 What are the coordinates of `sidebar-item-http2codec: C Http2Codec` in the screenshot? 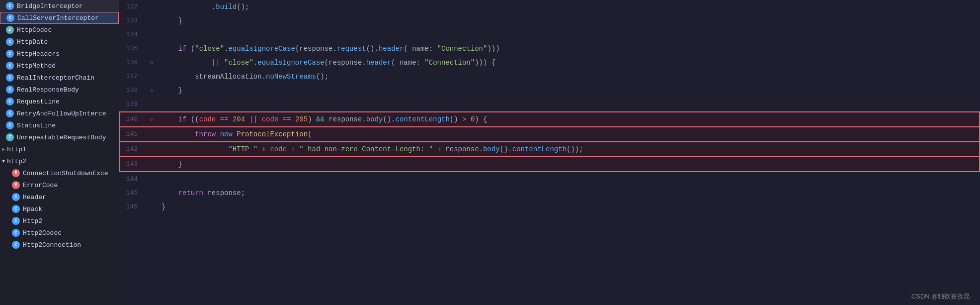 It's located at (60, 233).